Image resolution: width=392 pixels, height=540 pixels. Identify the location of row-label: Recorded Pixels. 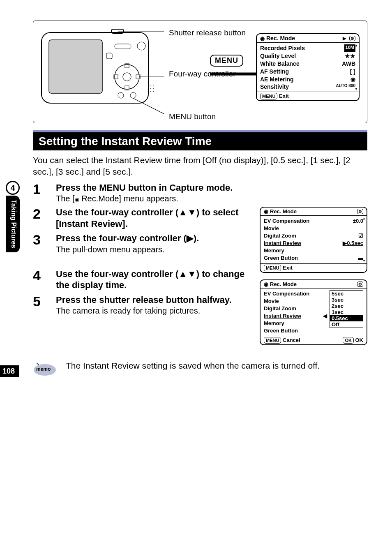
(283, 48).